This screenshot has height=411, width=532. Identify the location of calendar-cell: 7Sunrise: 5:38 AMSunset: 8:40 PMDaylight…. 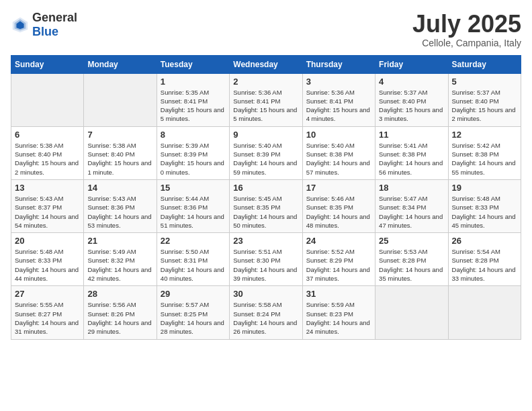
(120, 153).